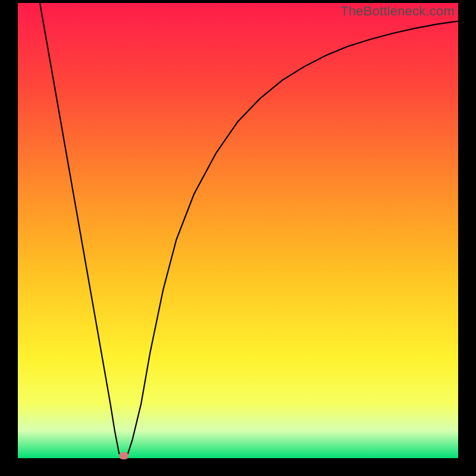 Image resolution: width=476 pixels, height=476 pixels. I want to click on optimum-marker, so click(124, 456).